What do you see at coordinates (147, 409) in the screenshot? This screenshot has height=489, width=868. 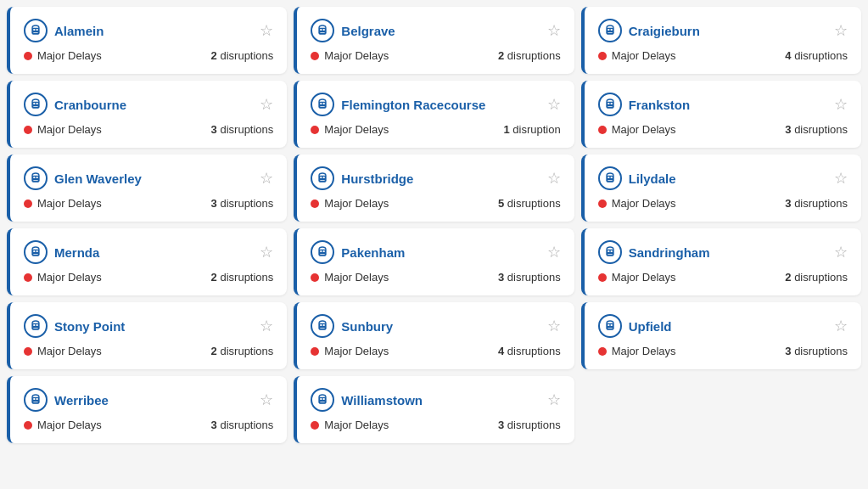 I see `line-card: Werribee ☆ Major Delays 3 disruptions` at bounding box center [147, 409].